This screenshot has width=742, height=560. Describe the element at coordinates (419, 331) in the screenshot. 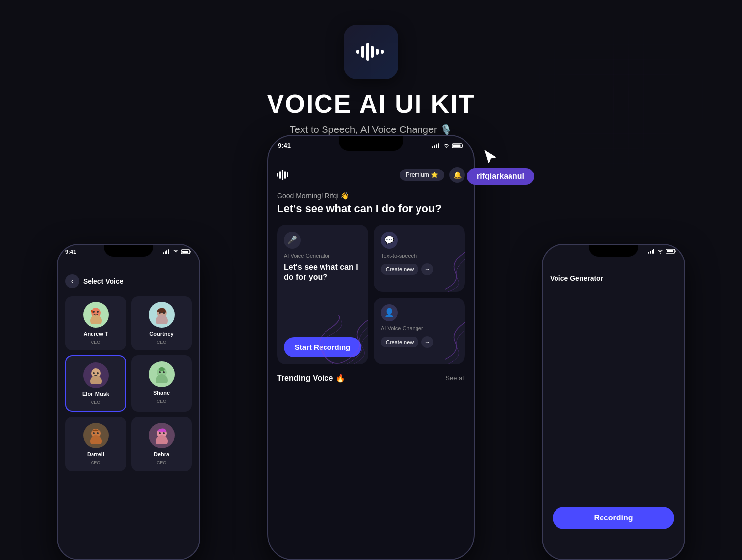

I see `ai-voice-changer-card: 👤 AI Voice Changer Create new →` at that location.